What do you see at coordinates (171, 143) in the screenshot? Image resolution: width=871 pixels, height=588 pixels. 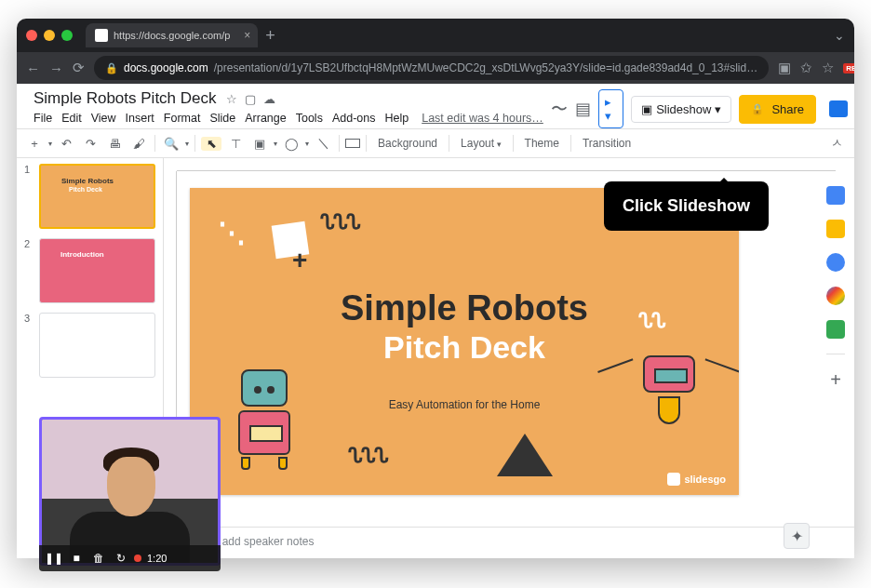 I see `zoom-button: 🔍` at bounding box center [171, 143].